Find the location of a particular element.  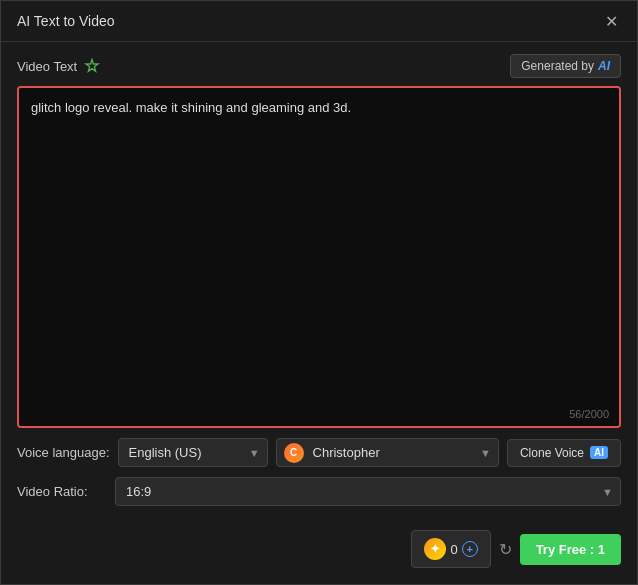

clone-voice-button: Clone Voice AI is located at coordinates (564, 453).